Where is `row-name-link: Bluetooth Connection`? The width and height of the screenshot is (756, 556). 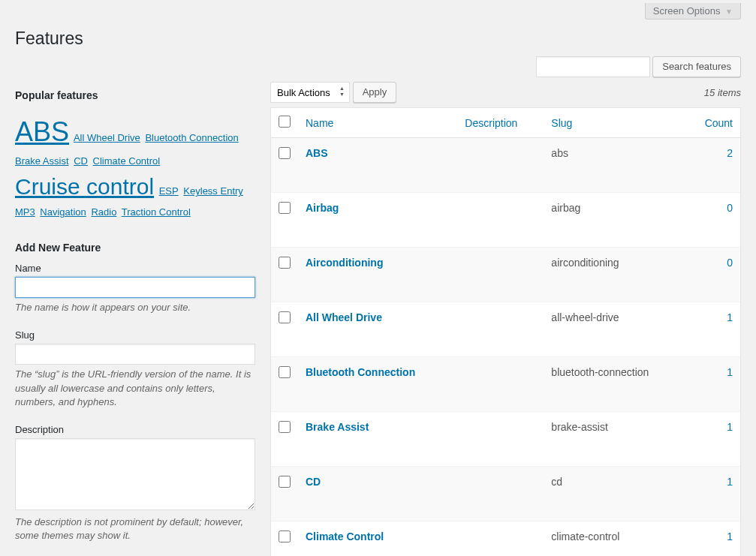
row-name-link: Bluetooth Connection is located at coordinates (360, 372).